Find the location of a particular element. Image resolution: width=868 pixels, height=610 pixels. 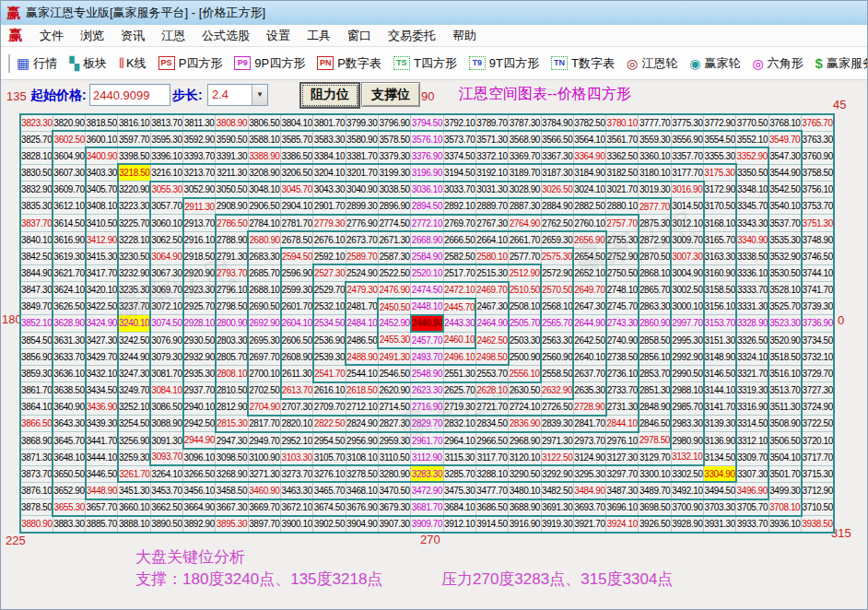

price-cell: 2755.30 is located at coordinates (623, 240).